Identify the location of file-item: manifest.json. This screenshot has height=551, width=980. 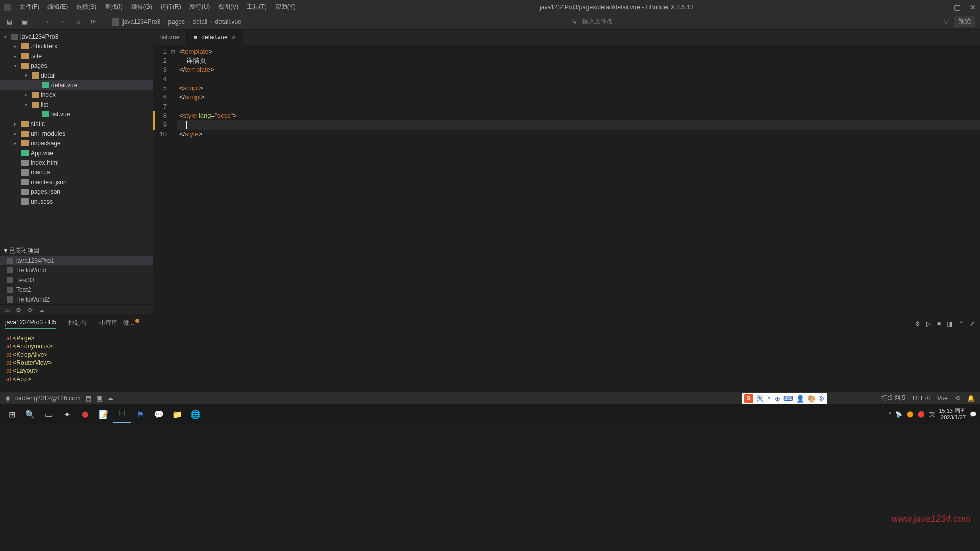
(77, 182).